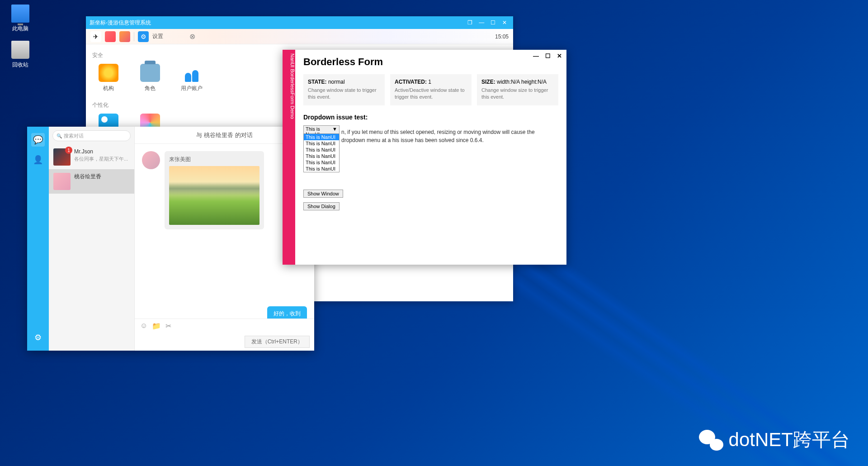 Image resolution: width=868 pixels, height=466 pixels. Describe the element at coordinates (317, 82) in the screenshot. I see `card-key: STATE:` at that location.